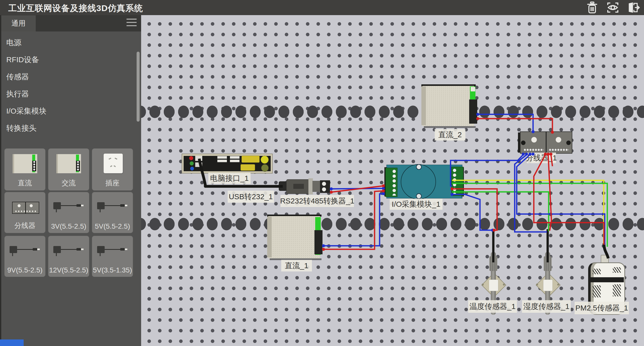 The image size is (644, 346). I want to click on terminal-screws, so click(455, 181).